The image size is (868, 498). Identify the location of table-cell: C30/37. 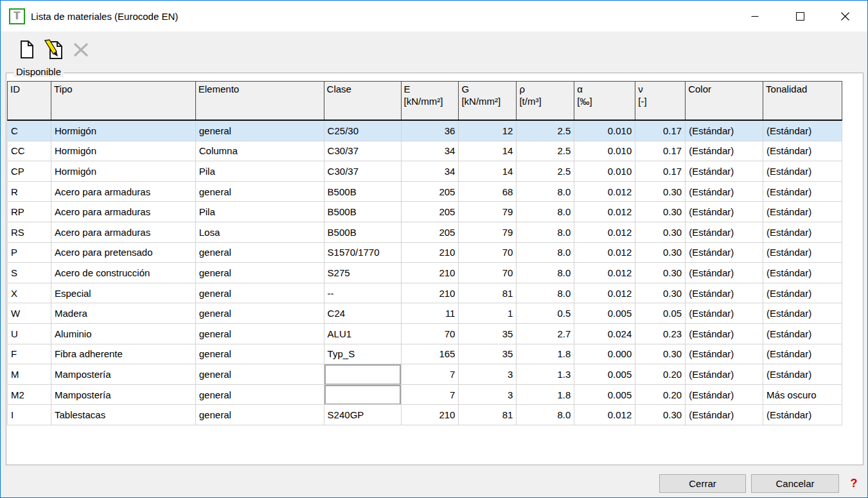
(363, 171).